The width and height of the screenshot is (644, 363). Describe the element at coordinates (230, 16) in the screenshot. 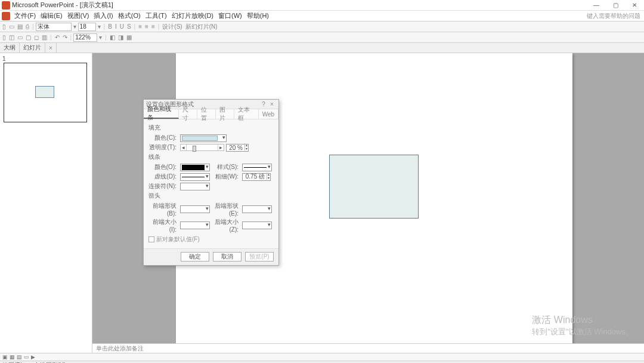

I see `menu-window: 窗口(W)` at that location.